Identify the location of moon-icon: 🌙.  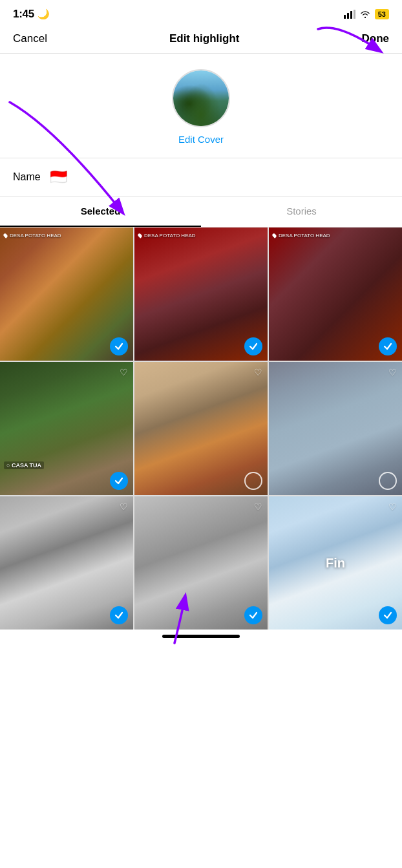
(44, 14).